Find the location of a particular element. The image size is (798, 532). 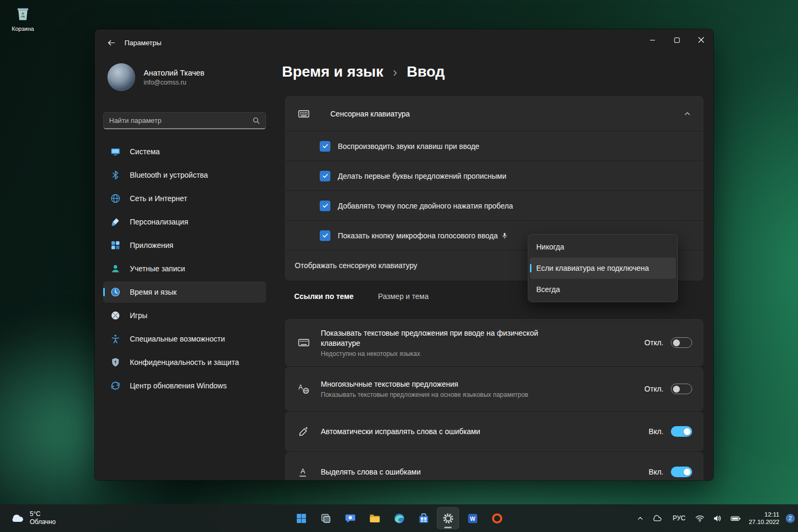

clock: 12:11 27.10.2022 is located at coordinates (764, 518).